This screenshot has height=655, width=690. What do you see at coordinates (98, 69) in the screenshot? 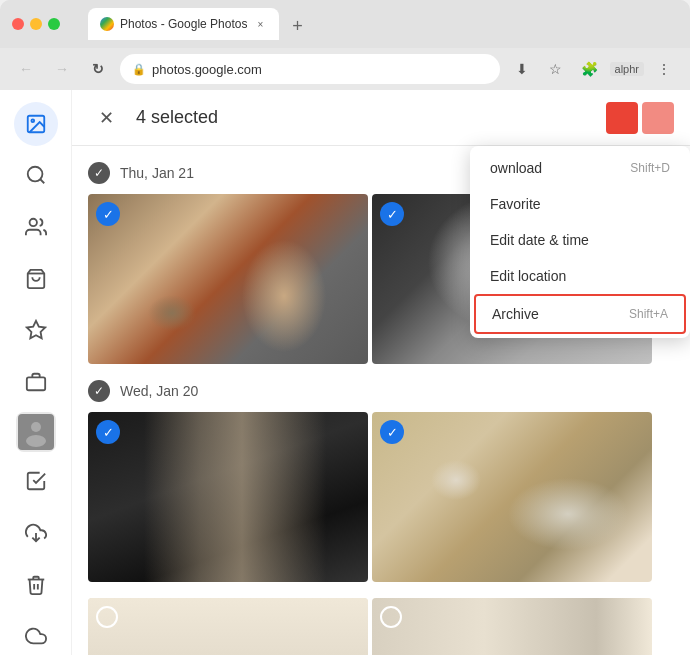
I see `refresh-button: ↻` at bounding box center [98, 69].